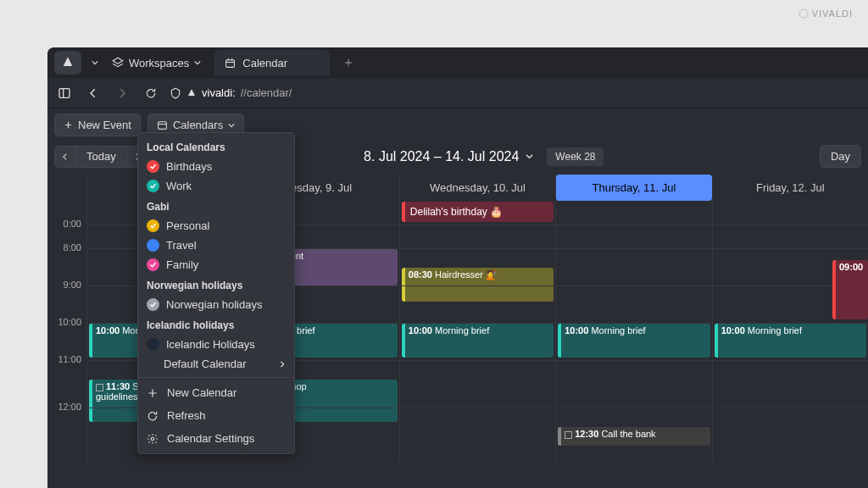 This screenshot has width=868, height=488. I want to click on new-tab-button, so click(348, 63).